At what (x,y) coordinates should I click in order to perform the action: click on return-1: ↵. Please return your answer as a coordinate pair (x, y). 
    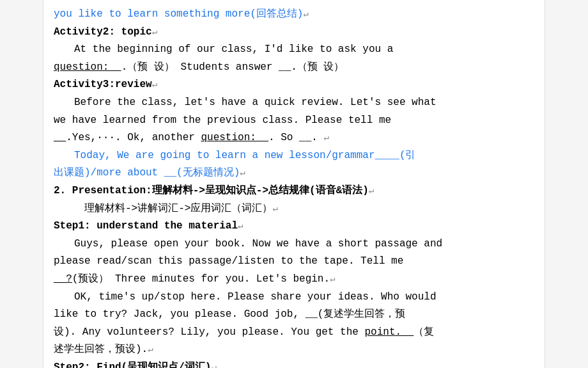
    Looking at the image, I should click on (306, 14).